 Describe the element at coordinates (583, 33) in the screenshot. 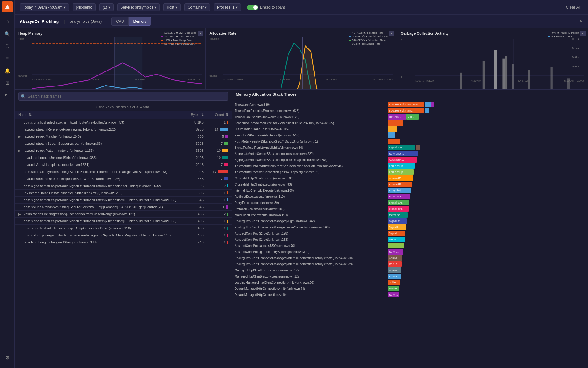

I see `gc-chart-close: ✕` at that location.